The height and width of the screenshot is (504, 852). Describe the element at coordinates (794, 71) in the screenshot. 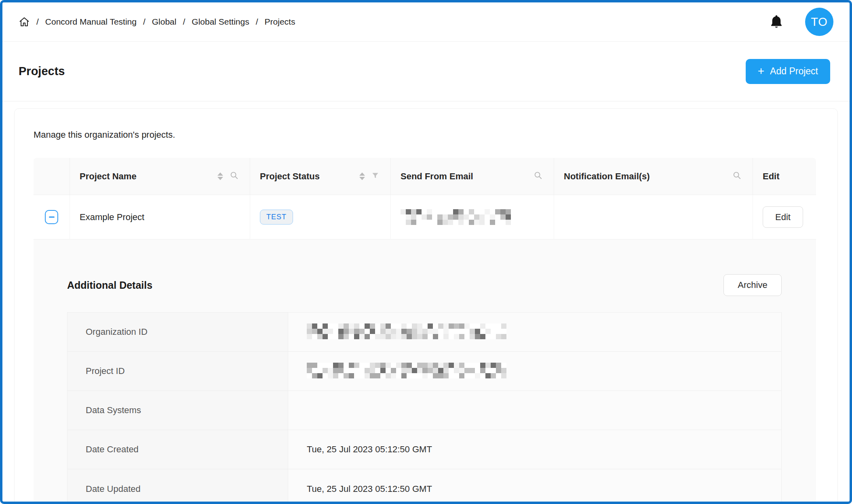

I see `add-project-label: Add Project` at that location.